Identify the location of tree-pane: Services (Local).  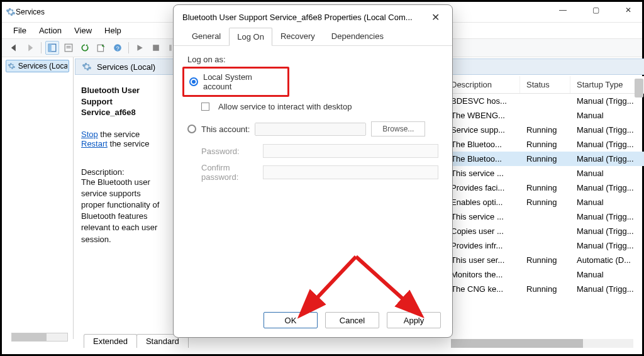
(38, 198).